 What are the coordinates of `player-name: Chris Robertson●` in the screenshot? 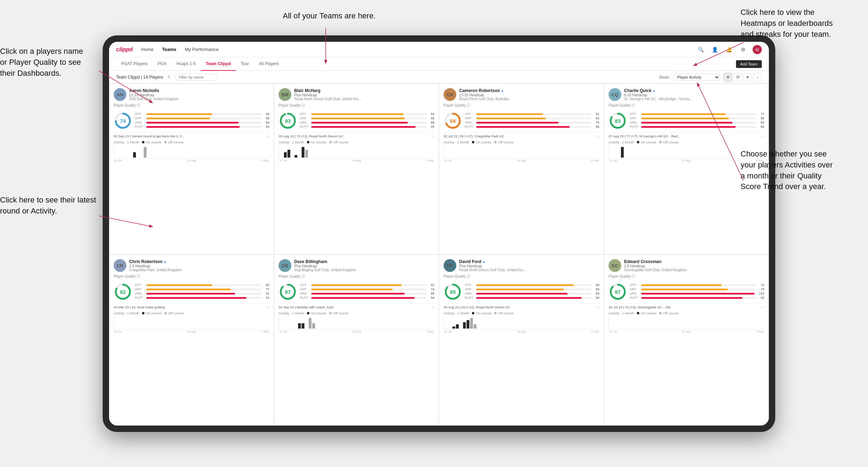 It's located at (199, 262).